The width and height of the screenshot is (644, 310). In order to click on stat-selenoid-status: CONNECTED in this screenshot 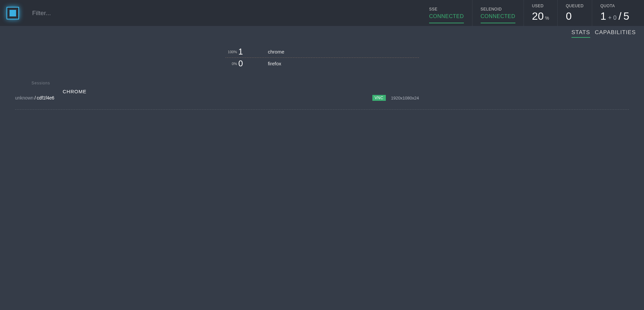, I will do `click(498, 18)`.